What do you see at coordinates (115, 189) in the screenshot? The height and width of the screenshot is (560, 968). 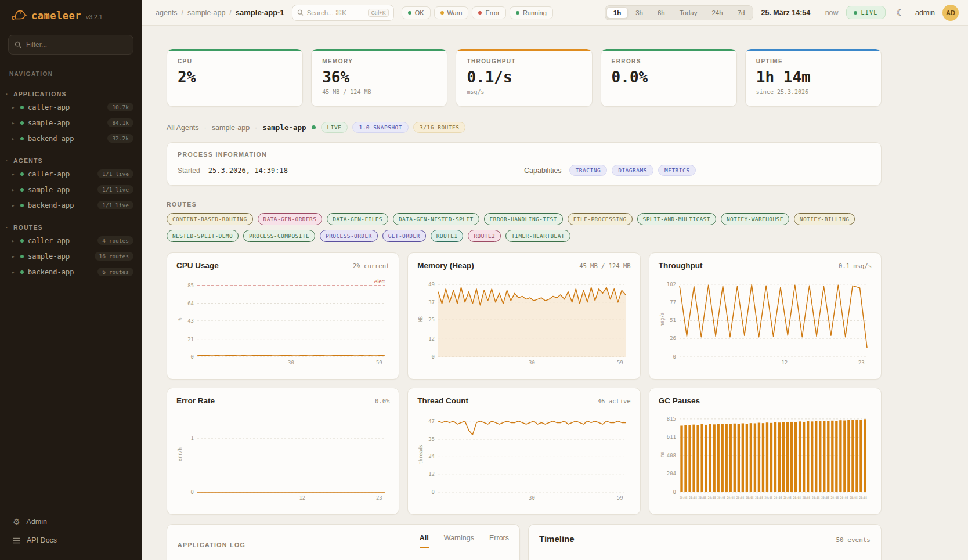 I see `count-badge: 1/1 live` at bounding box center [115, 189].